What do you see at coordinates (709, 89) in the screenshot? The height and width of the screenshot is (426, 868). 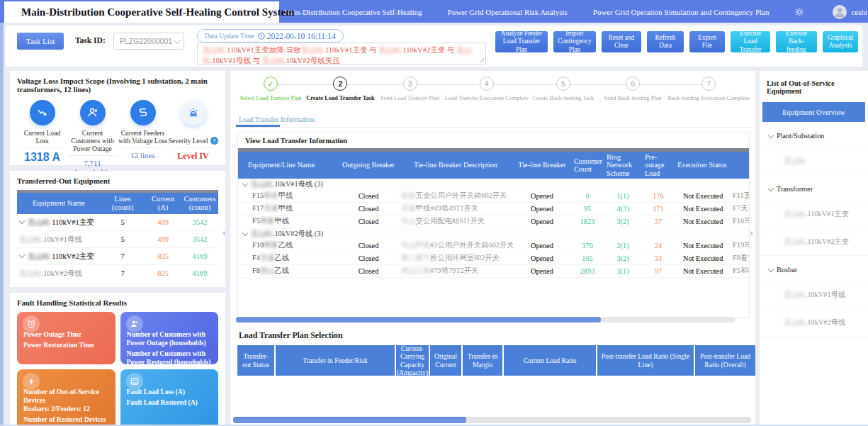 I see `step-backfeed-complete: 7 Back-feeding Execution Complete` at bounding box center [709, 89].